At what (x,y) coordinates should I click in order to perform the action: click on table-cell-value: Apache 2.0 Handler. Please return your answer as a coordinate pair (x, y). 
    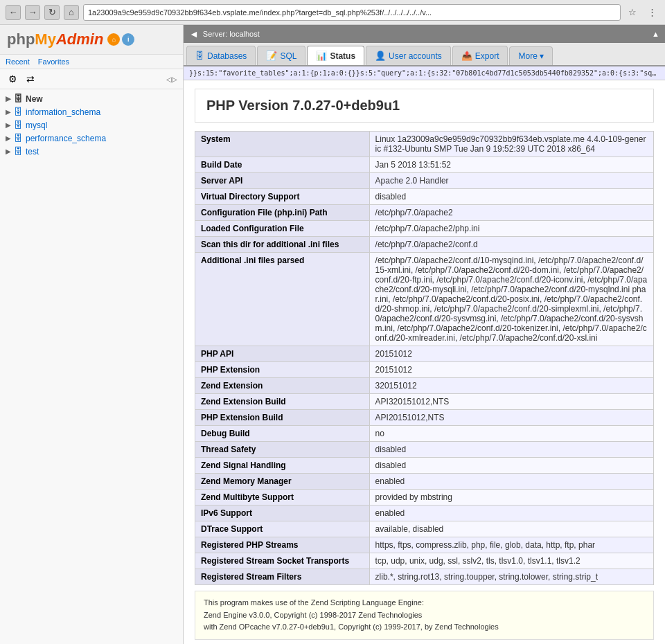
    Looking at the image, I should click on (511, 181).